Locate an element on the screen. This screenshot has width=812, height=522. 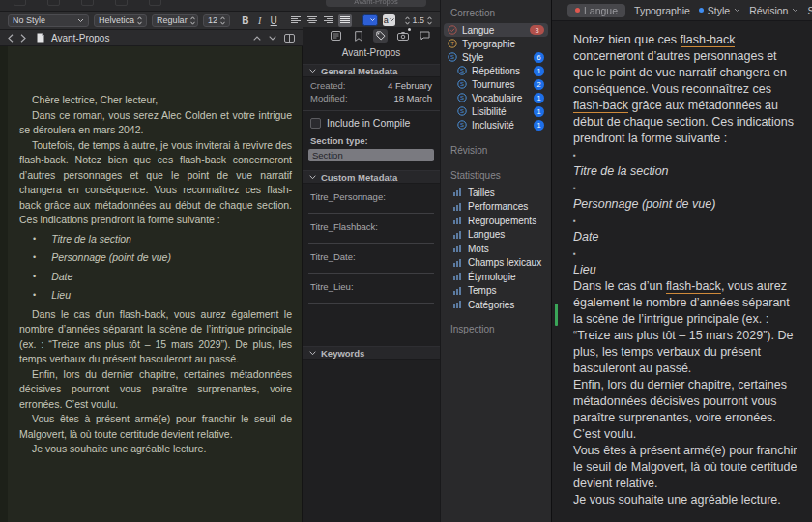
back-icon is located at coordinates (11, 39).